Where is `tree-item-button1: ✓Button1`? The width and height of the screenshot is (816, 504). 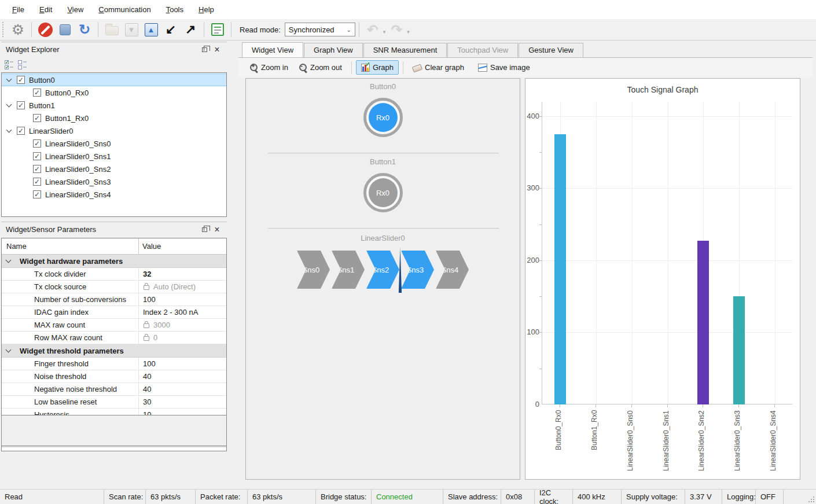 tree-item-button1: ✓Button1 is located at coordinates (114, 105).